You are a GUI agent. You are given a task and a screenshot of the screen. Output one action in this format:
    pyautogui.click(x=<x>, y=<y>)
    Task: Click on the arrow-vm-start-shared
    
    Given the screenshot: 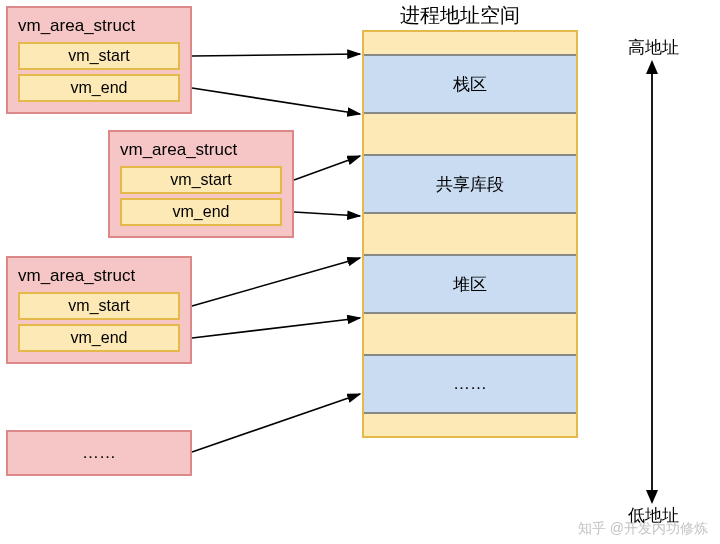 What is the action you would take?
    pyautogui.click(x=327, y=168)
    